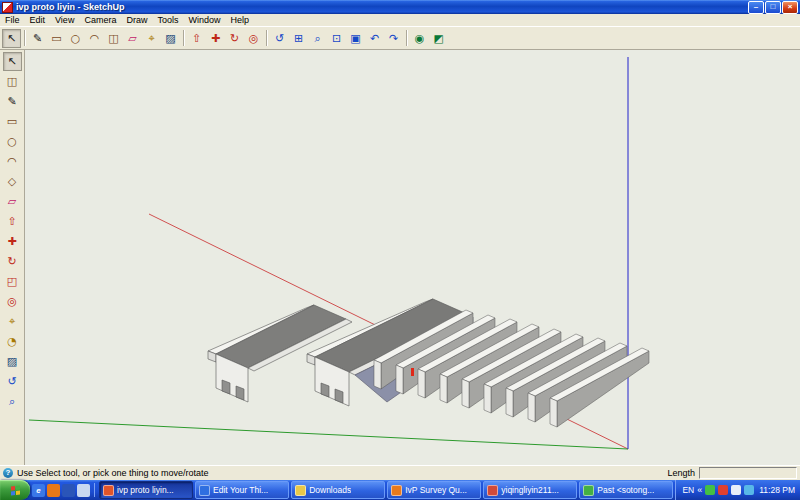  What do you see at coordinates (626, 490) in the screenshot?
I see `task-label: Past <sotong...` at bounding box center [626, 490].